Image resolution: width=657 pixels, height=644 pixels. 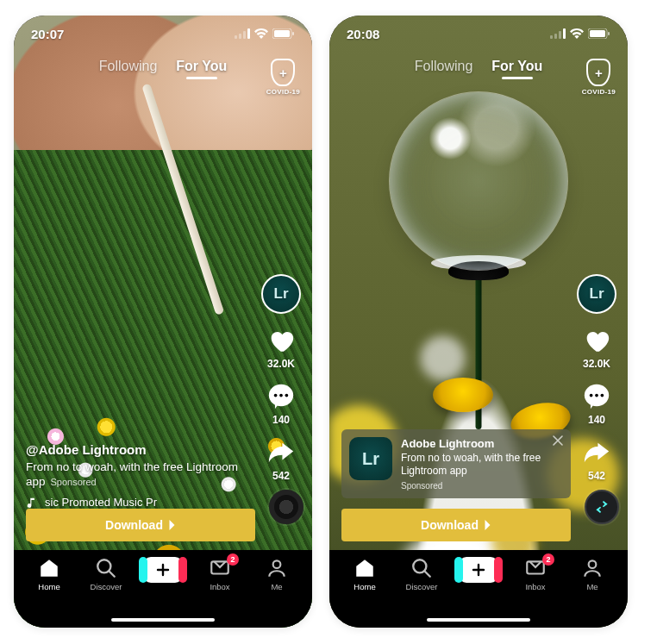 I want to click on sponsored-tag: Sponsored, so click(x=74, y=482).